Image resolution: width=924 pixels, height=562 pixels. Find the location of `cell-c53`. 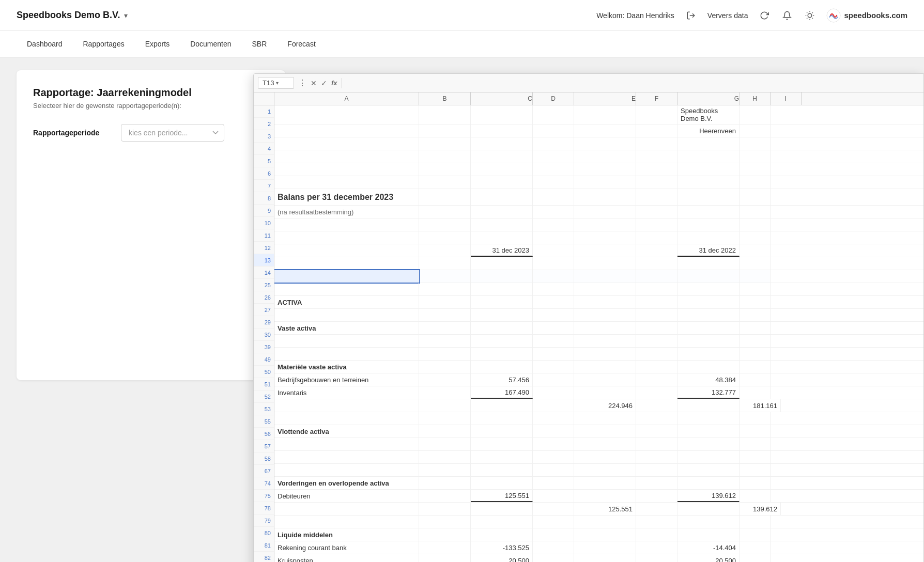

cell-c53 is located at coordinates (502, 431).